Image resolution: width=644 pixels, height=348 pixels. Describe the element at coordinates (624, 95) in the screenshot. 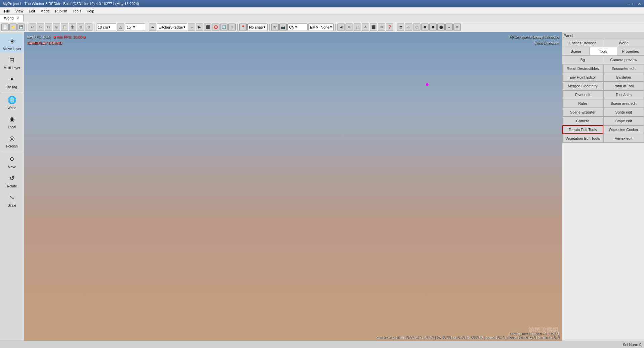

I see `btn-test-anim: Test Anim` at that location.